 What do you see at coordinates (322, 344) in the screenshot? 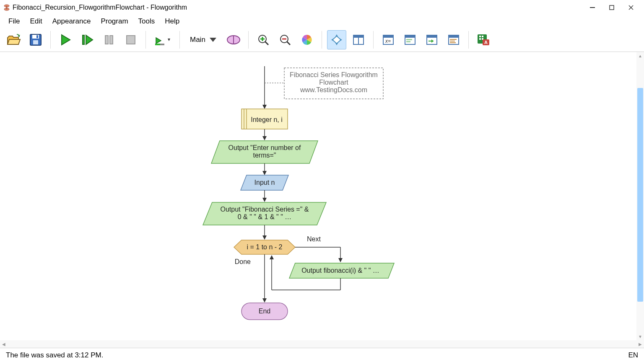
I see `horizontal-scrollbar: ◀ ▶` at bounding box center [322, 344].